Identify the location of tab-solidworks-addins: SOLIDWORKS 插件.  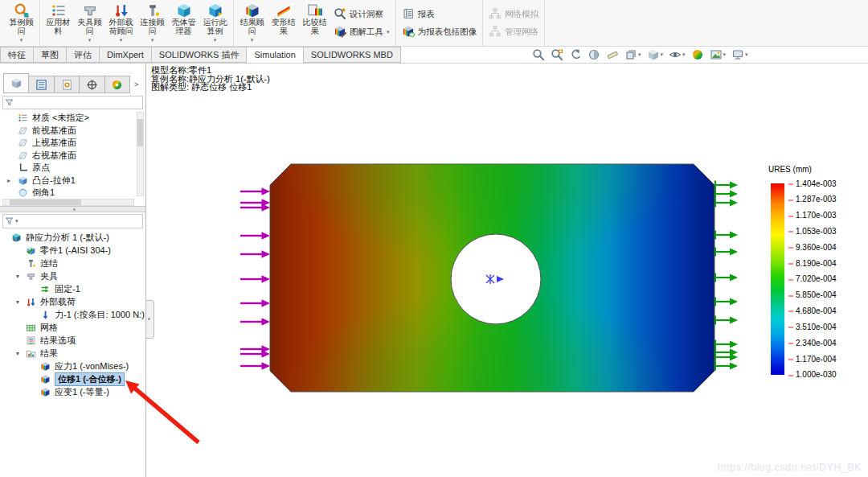
(199, 55).